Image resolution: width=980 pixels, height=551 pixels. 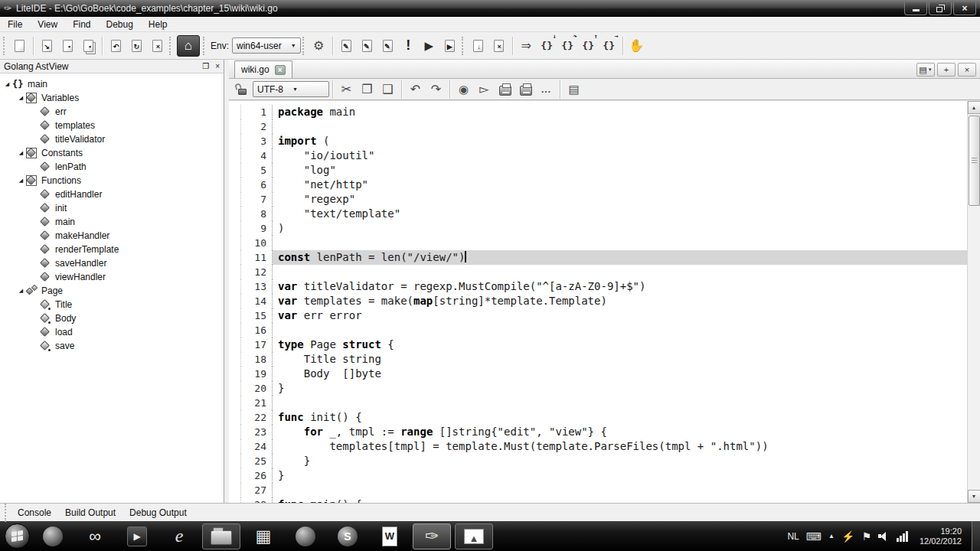 What do you see at coordinates (112, 126) in the screenshot?
I see `tree-item-templates: templates` at bounding box center [112, 126].